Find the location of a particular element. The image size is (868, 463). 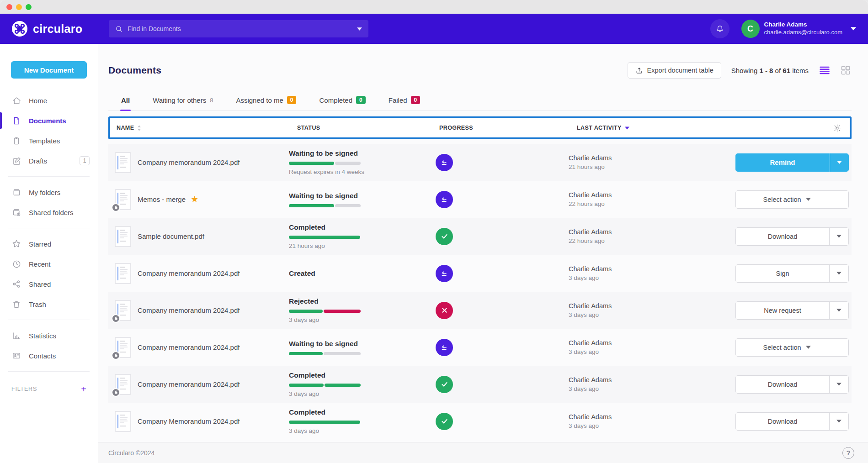

folder-icon is located at coordinates (16, 192).